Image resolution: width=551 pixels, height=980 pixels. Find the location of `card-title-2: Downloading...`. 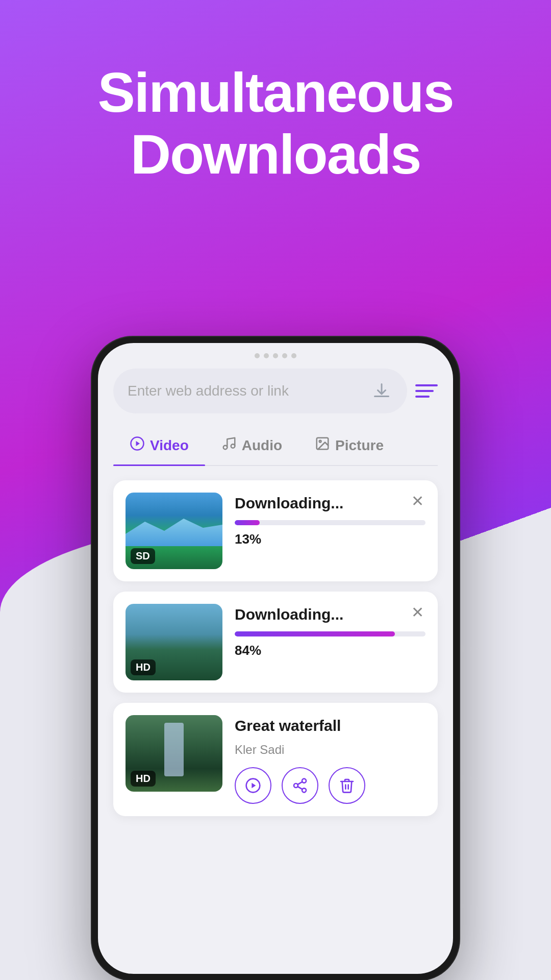

card-title-2: Downloading... is located at coordinates (330, 615).